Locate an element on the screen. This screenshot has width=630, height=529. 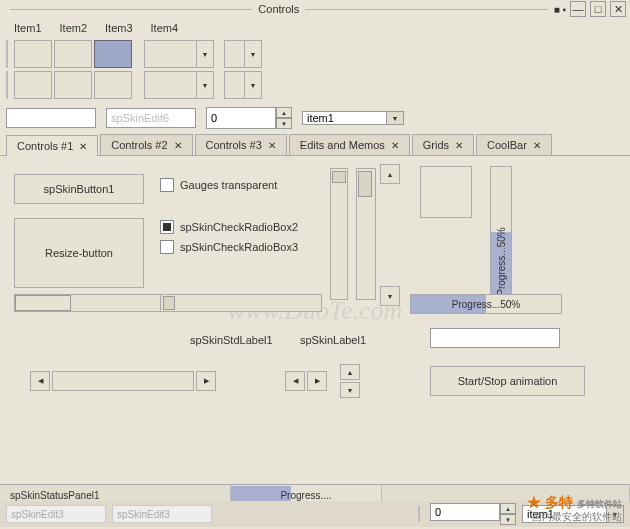
menu-item1: Item1 is located at coordinates (28, 28).